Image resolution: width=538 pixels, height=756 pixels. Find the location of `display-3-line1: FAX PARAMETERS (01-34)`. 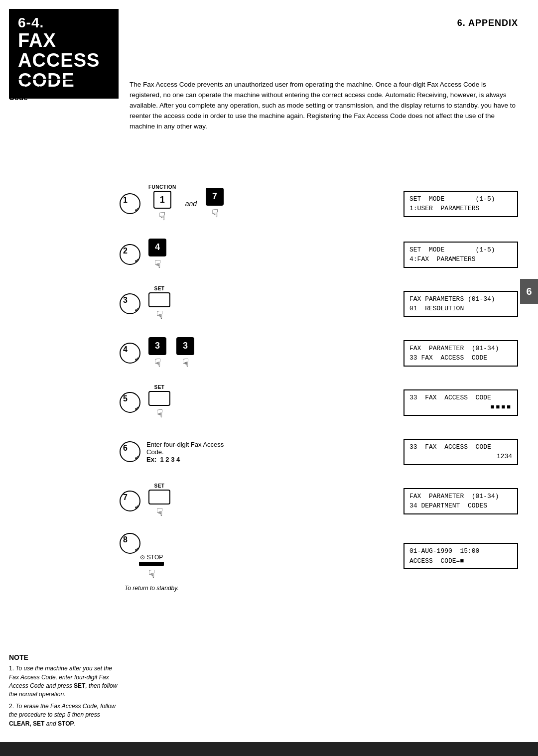

display-3-line1: FAX PARAMETERS (01-34) is located at coordinates (461, 299).